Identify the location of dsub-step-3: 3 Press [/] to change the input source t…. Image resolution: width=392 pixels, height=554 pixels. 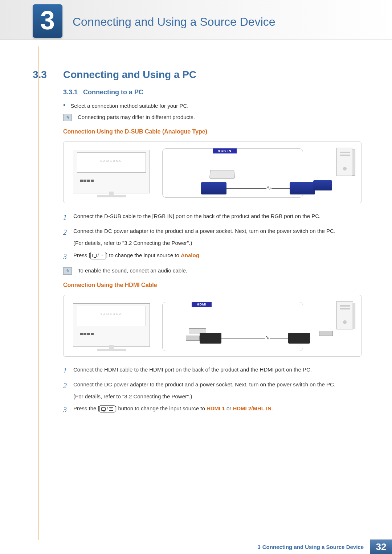
(212, 257).